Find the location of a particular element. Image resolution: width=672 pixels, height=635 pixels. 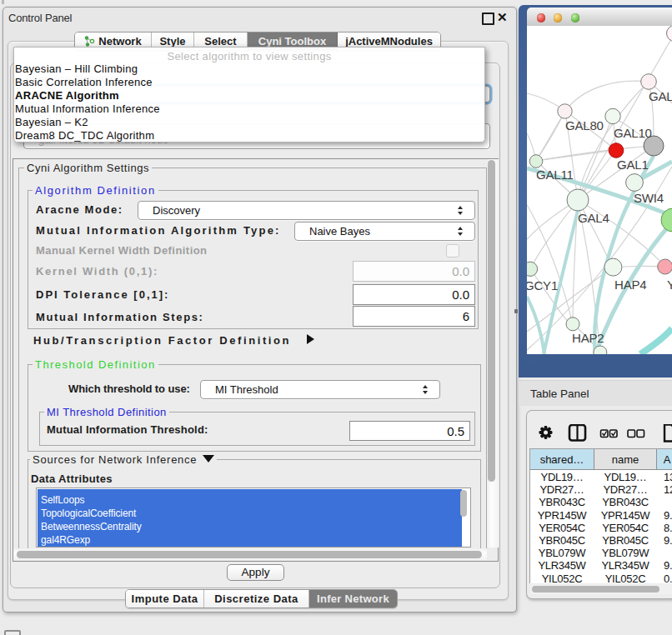

svg-text: GAL11 is located at coordinates (555, 175).